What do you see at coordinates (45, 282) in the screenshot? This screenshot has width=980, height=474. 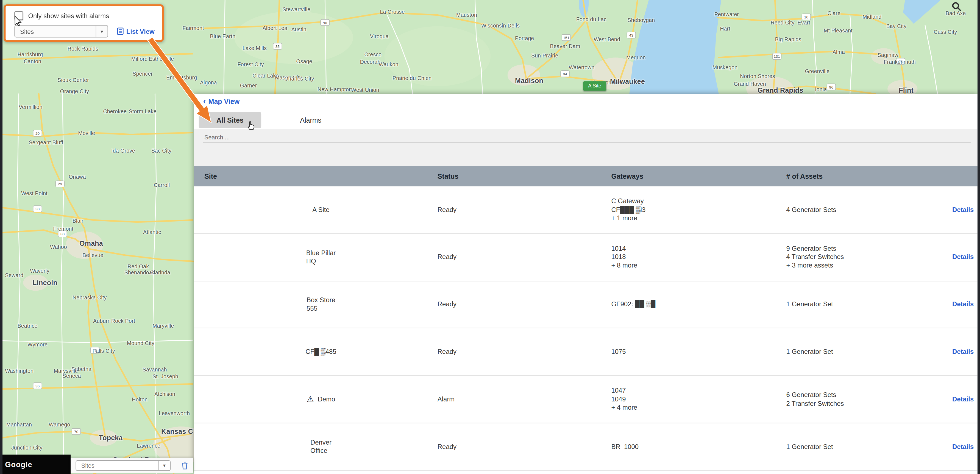 I see `map-label: Lincoln` at bounding box center [45, 282].